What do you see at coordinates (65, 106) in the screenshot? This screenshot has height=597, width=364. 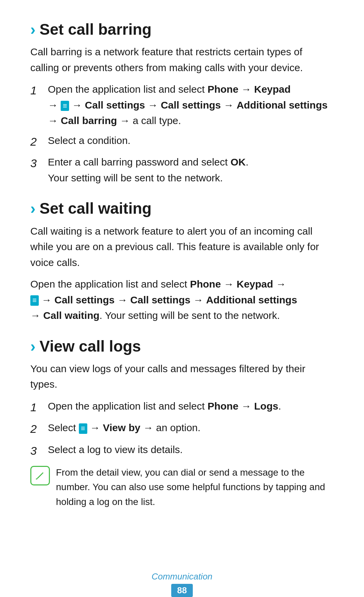 I see `menu-icon-barring: ≡` at bounding box center [65, 106].